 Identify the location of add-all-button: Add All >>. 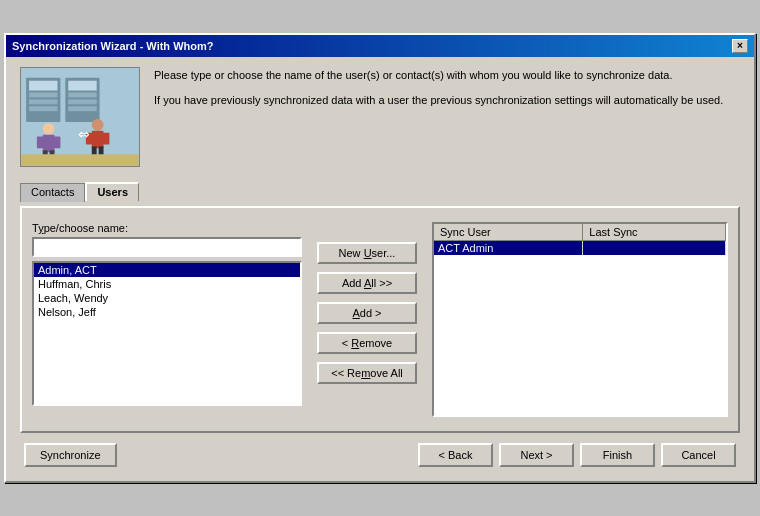
(367, 283).